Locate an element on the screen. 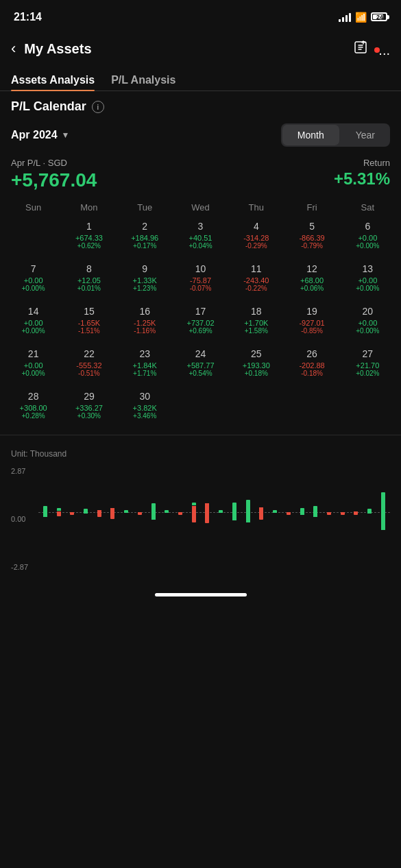 The image size is (401, 868). return-label: Return is located at coordinates (362, 163).